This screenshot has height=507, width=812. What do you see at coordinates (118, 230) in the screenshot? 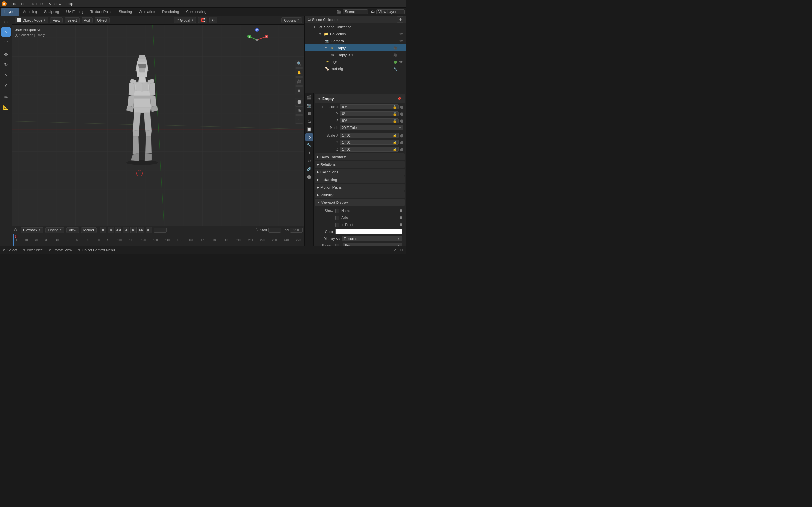
I see `step-back-btn: ◀◀` at bounding box center [118, 230].